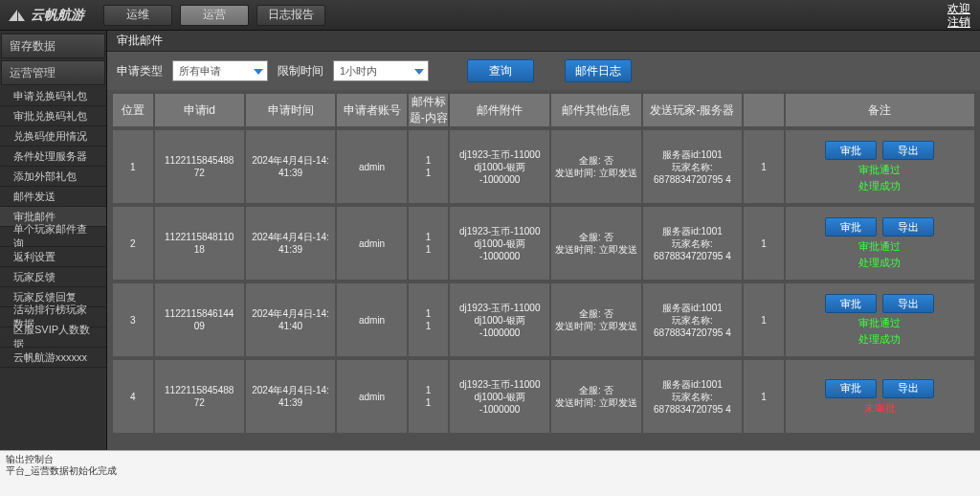 The width and height of the screenshot is (980, 496). What do you see at coordinates (199, 167) in the screenshot?
I see `cell-0-1: 112211584548872` at bounding box center [199, 167].